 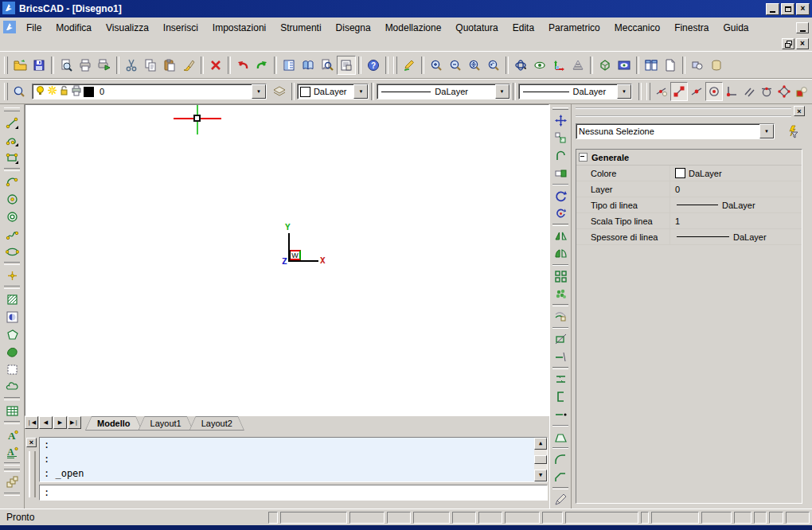 What do you see at coordinates (12, 299) in the screenshot?
I see `hatch-icon` at bounding box center [12, 299].